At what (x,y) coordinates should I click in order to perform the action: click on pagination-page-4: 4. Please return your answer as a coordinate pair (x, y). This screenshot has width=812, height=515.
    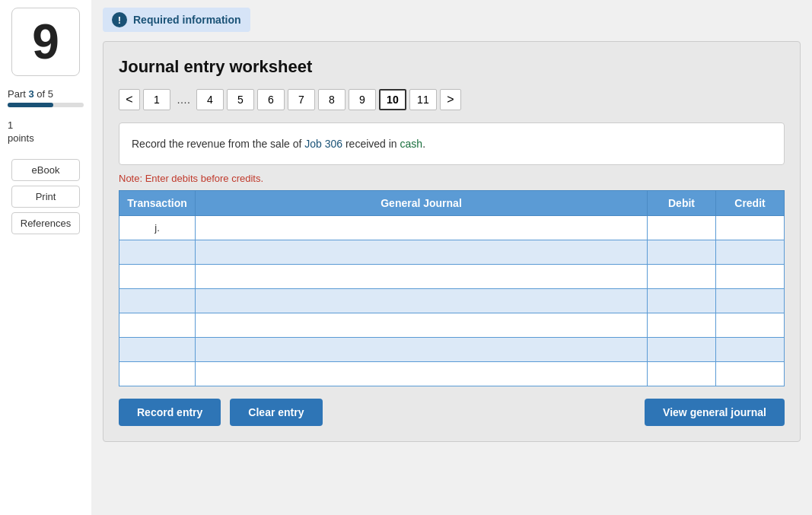
    Looking at the image, I should click on (210, 100).